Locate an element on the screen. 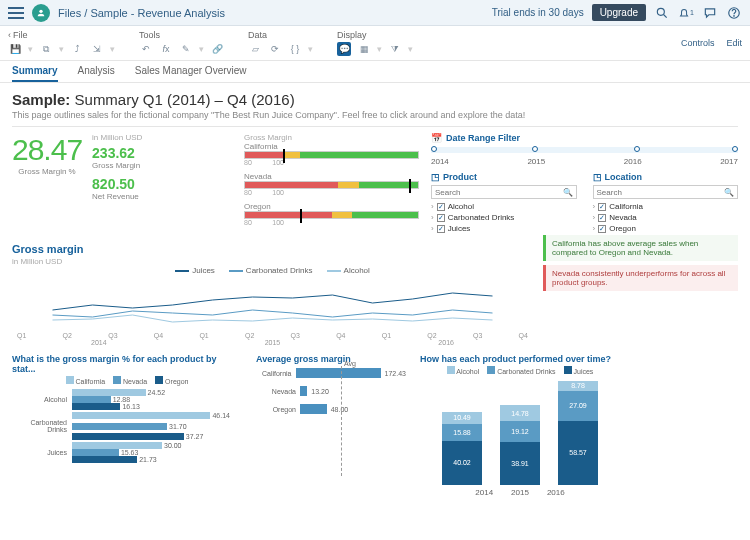 Image resolution: width=750 pixels, height=540 pixels. stack-segment: 15.88 is located at coordinates (462, 432).